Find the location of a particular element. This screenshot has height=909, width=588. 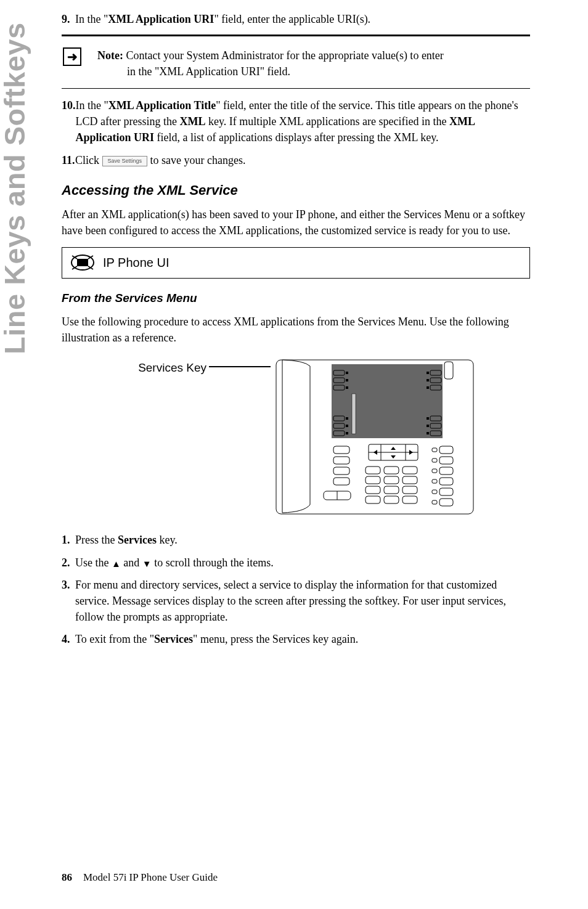

step-text: Click Save Settings to save your changes… is located at coordinates (303, 160).